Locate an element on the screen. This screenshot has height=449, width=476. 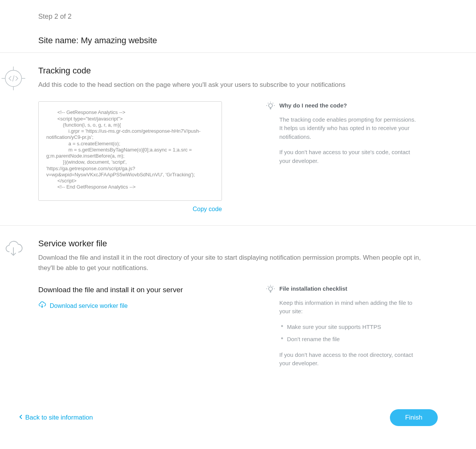
checklist-tip-intro: Keep this information in mind when addin… is located at coordinates (348, 307).